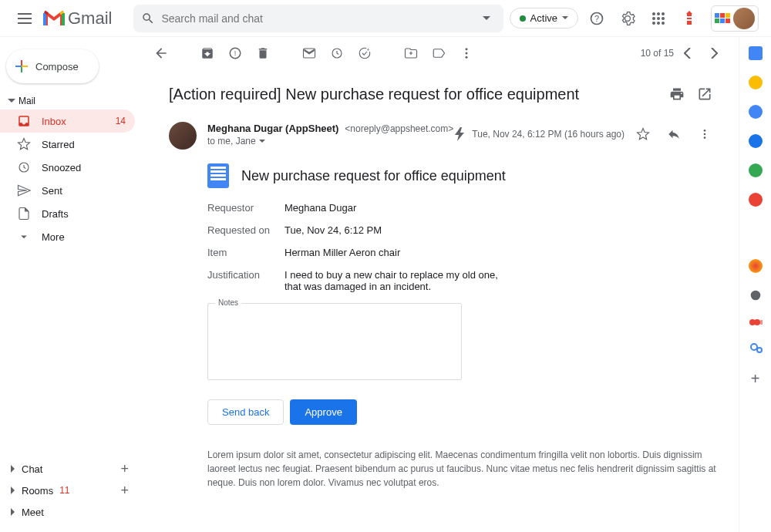 The width and height of the screenshot is (771, 532). Describe the element at coordinates (392, 281) in the screenshot. I see `field-value: I need to buy a new chair to replace my …` at that location.